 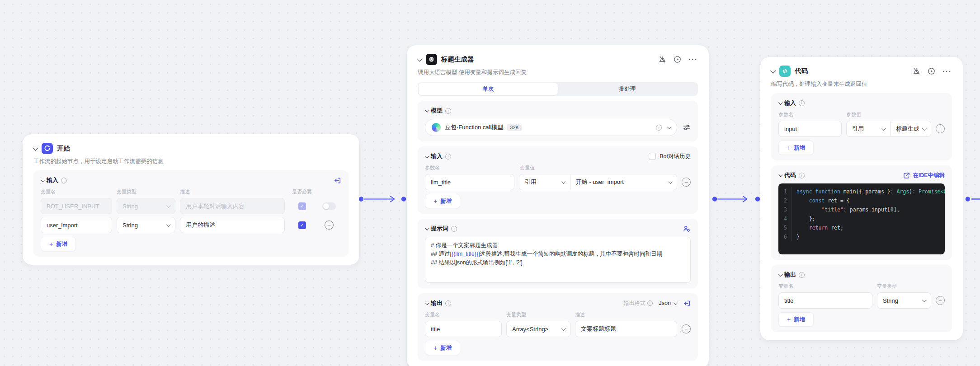 What do you see at coordinates (558, 327) in the screenshot?
I see `llm-output-card: 输出 i 输出格式i Json 变量名 变量类型 描述 Array<String…` at bounding box center [558, 327].